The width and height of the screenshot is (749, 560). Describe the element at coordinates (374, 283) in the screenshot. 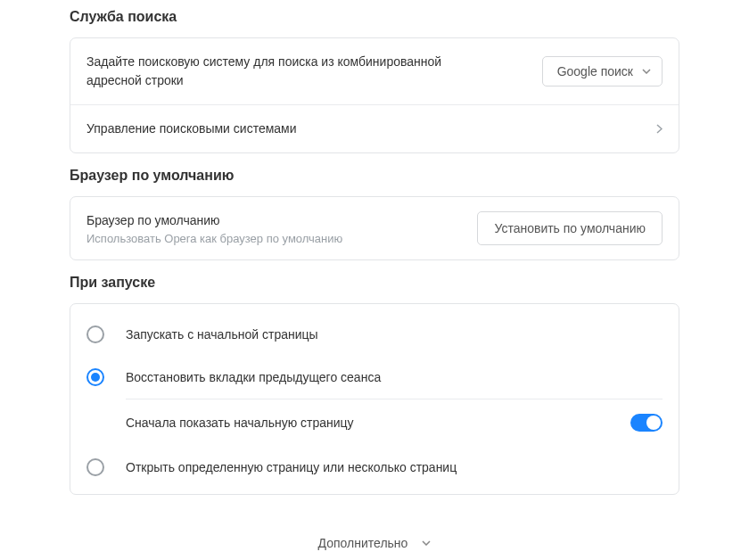

I see `section-title-startup: При запуске` at that location.